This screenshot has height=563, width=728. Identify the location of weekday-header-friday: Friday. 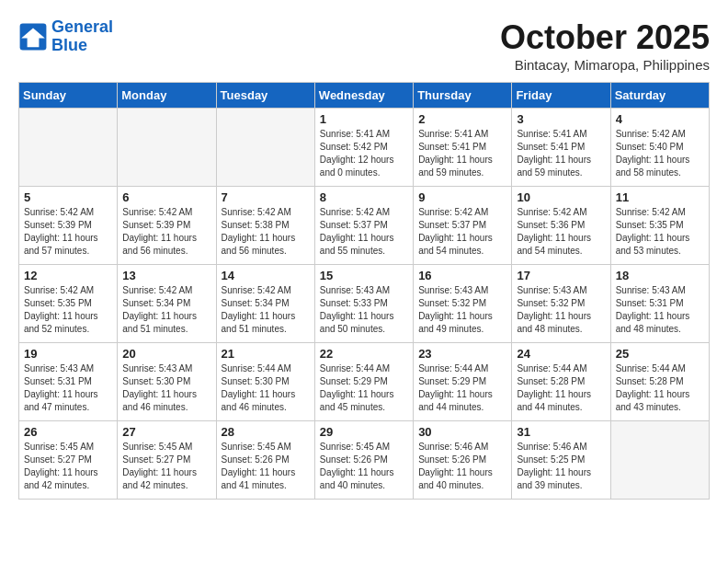
(561, 96).